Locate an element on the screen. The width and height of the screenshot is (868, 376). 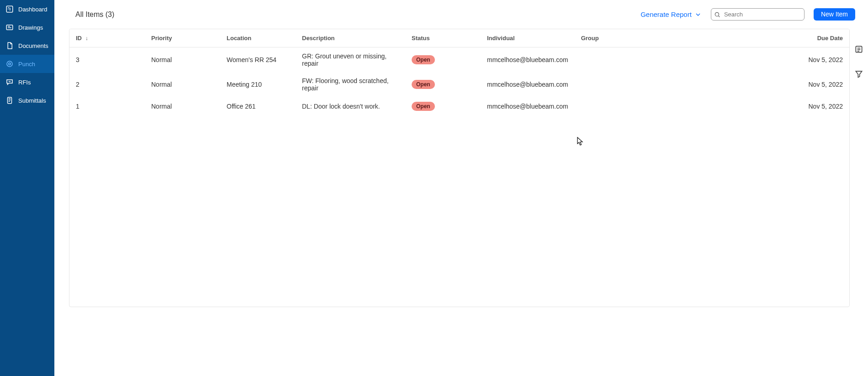
documents-icon is located at coordinates (10, 46).